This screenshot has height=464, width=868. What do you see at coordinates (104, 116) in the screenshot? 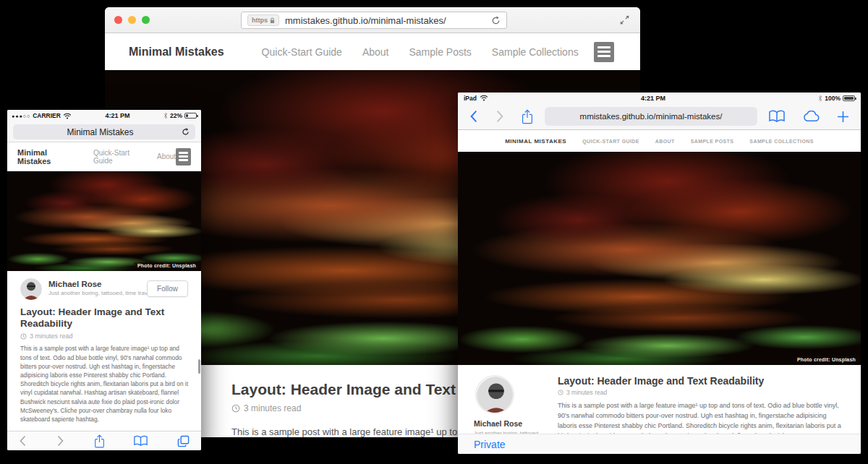
I see `iphone-status-bar: ●●●○○ CARRIER 4:21 PM 22%` at bounding box center [104, 116].